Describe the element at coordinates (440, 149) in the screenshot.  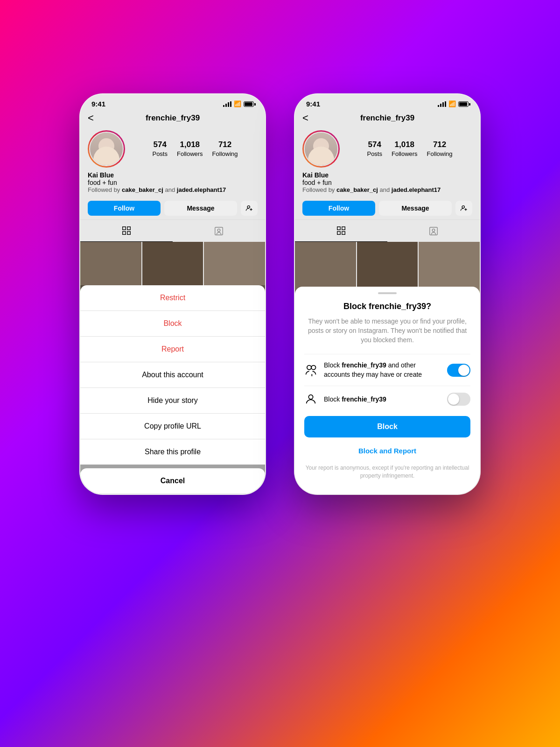
I see `stat-following-right: 712 Following` at that location.